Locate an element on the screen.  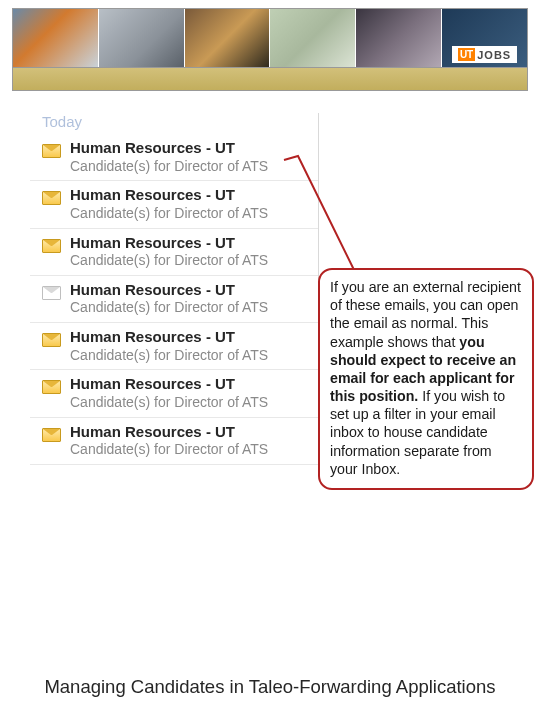
header-banner: UT JOBS is located at coordinates (270, 38).